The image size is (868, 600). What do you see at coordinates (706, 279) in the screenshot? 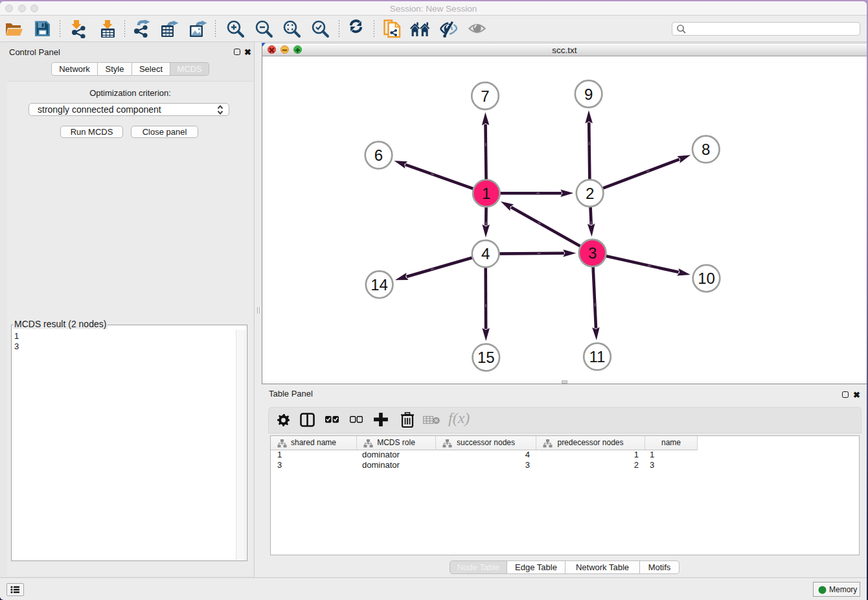
I see `svg-text: 10` at bounding box center [706, 279].